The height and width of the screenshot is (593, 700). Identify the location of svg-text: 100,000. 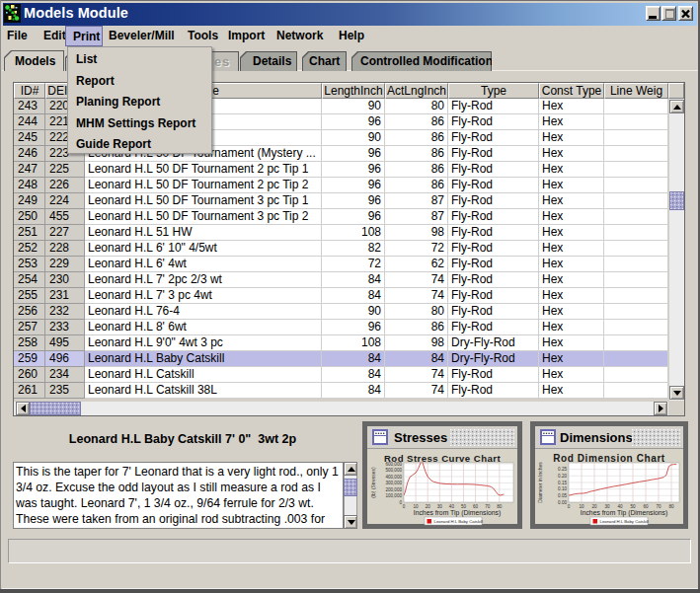
(393, 495).